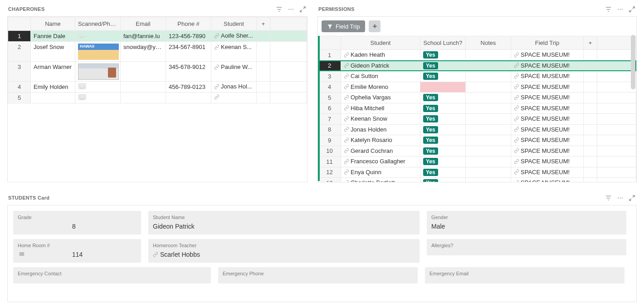 The width and height of the screenshot is (644, 303). What do you see at coordinates (234, 87) in the screenshot?
I see `cell-student: Jonas Hol...` at bounding box center [234, 87].